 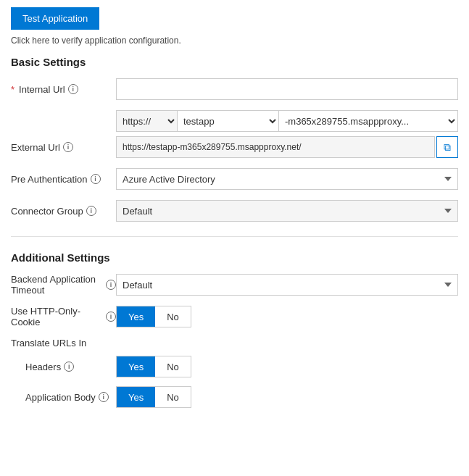 What do you see at coordinates (235, 211) in the screenshot?
I see `connector-group-row: Connector Group i Default` at bounding box center [235, 211].